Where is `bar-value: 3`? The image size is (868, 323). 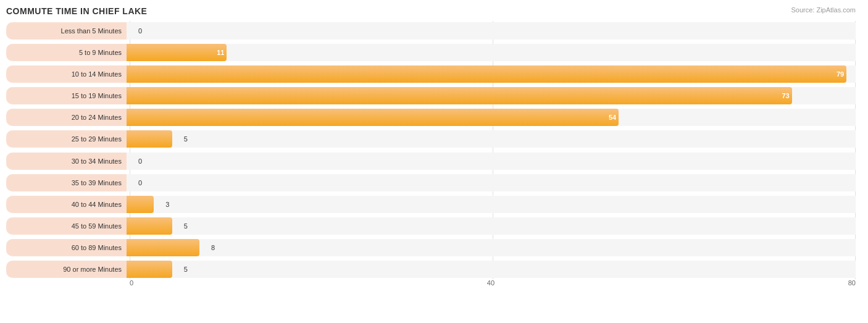
bar-value: 3 is located at coordinates (167, 204).